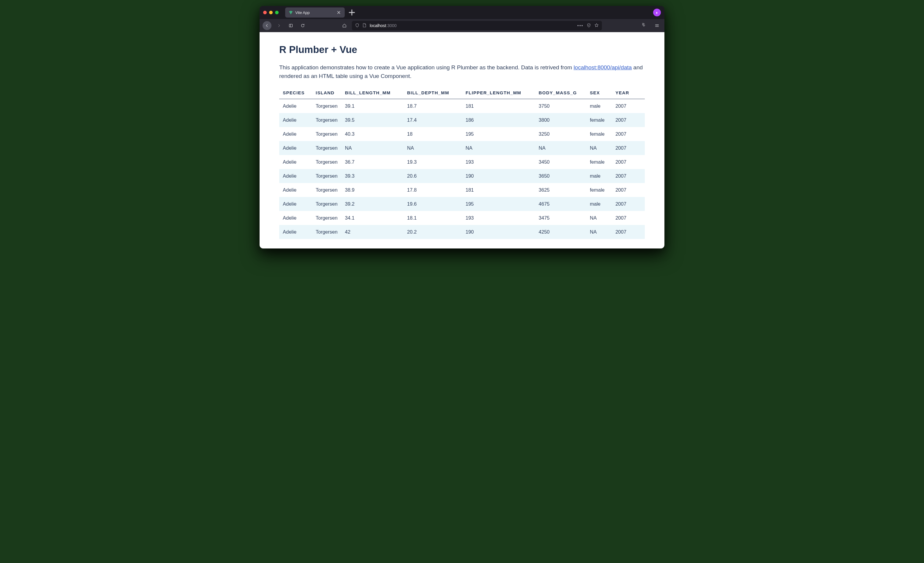 Image resolution: width=924 pixels, height=563 pixels. Describe the element at coordinates (462, 162) in the screenshot. I see `table-row: AdelieTorgersen36.719.31933450female2007` at that location.